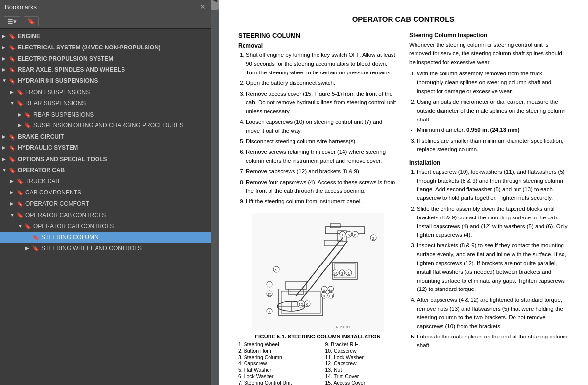 The height and width of the screenshot is (385, 588). Describe the element at coordinates (105, 170) in the screenshot. I see `sidebar-item-operator-cab: 🔖OPERATOR CAB` at that location.